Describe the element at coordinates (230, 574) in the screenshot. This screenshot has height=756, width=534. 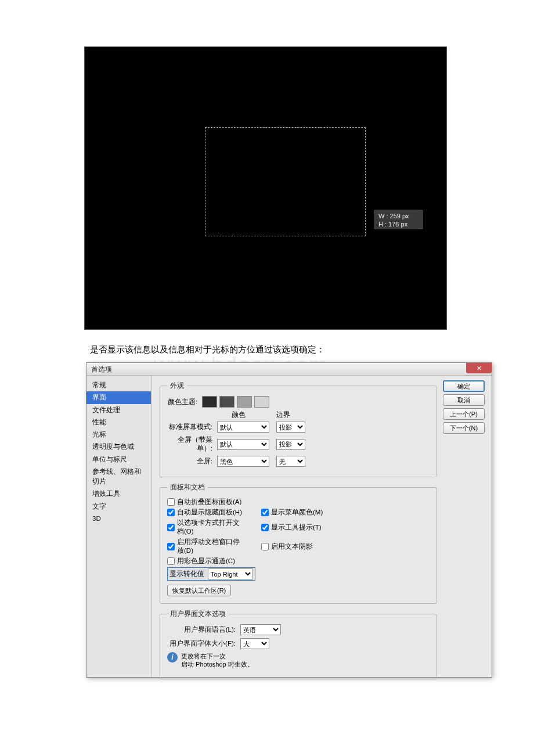
I see `transform-select: Top Right` at that location.